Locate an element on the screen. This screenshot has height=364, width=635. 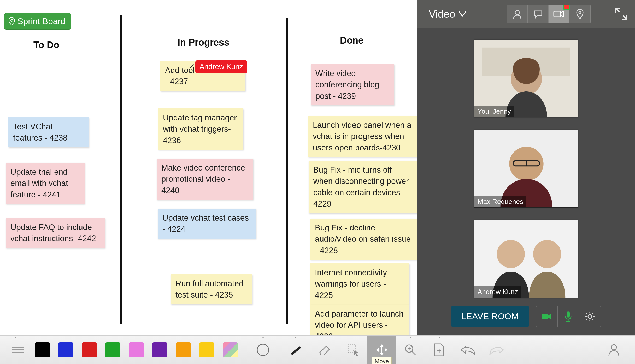
toggle-camera-button is located at coordinates (547, 317).